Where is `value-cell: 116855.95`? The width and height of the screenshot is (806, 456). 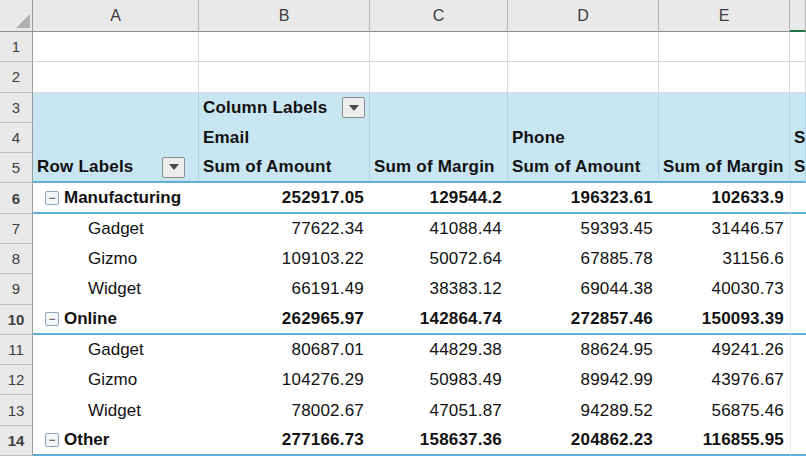 value-cell: 116855.95 is located at coordinates (724, 441).